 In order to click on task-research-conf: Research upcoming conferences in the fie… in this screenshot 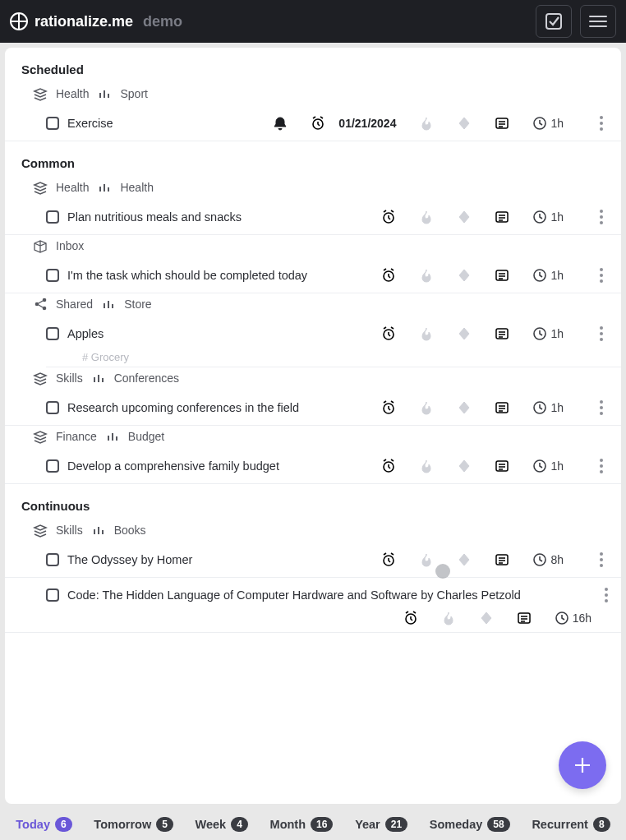, I will do `click(313, 408)`.